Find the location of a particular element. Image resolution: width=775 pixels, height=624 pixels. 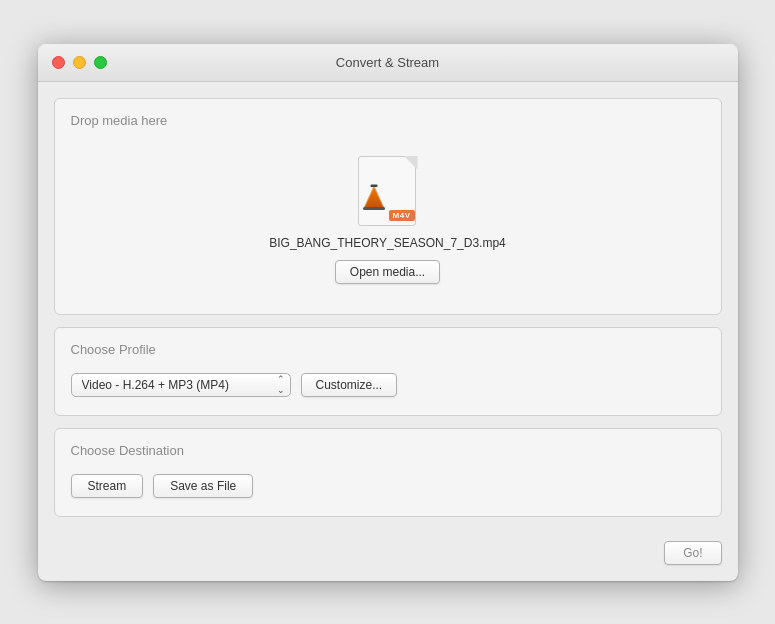

customize-button: Customize... is located at coordinates (350, 385).